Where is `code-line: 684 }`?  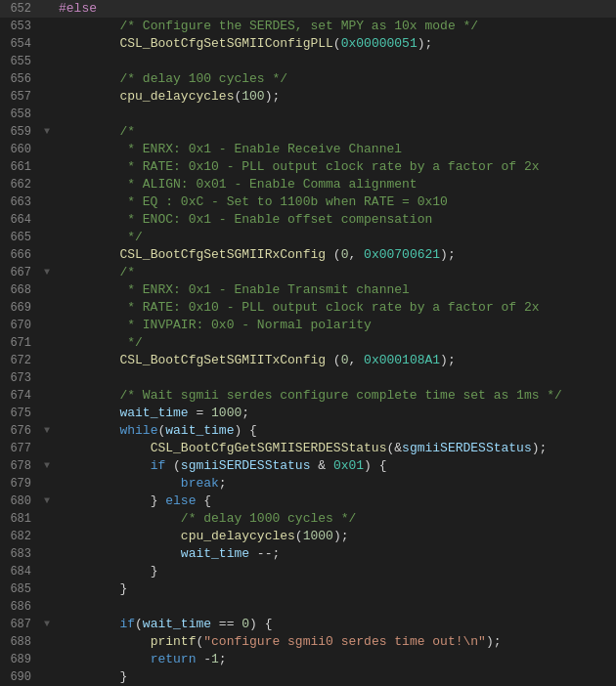
code-line: 684 } is located at coordinates (308, 572).